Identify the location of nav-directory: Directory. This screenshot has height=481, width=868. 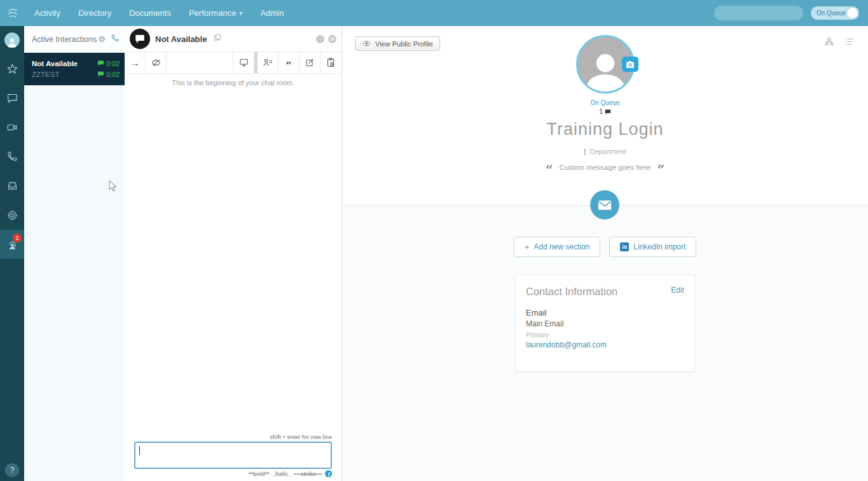
(95, 13).